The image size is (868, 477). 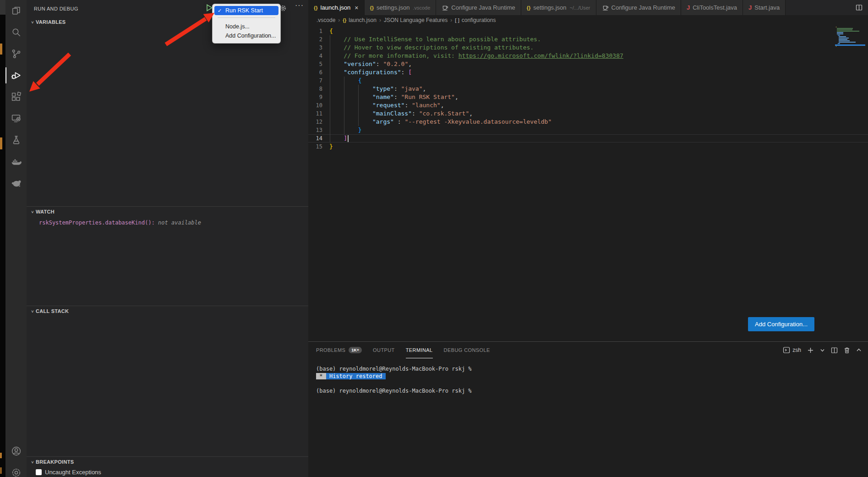 I want to click on shell-selector: zsh, so click(x=792, y=350).